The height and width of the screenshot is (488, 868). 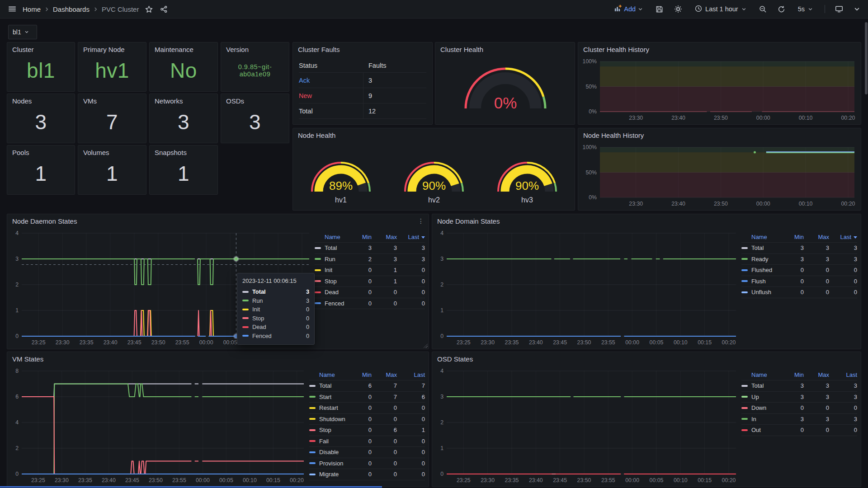 I want to click on vm-plot-area: 0246823:2523:3023:3523:4023:4523:5023:55…, so click(x=158, y=426).